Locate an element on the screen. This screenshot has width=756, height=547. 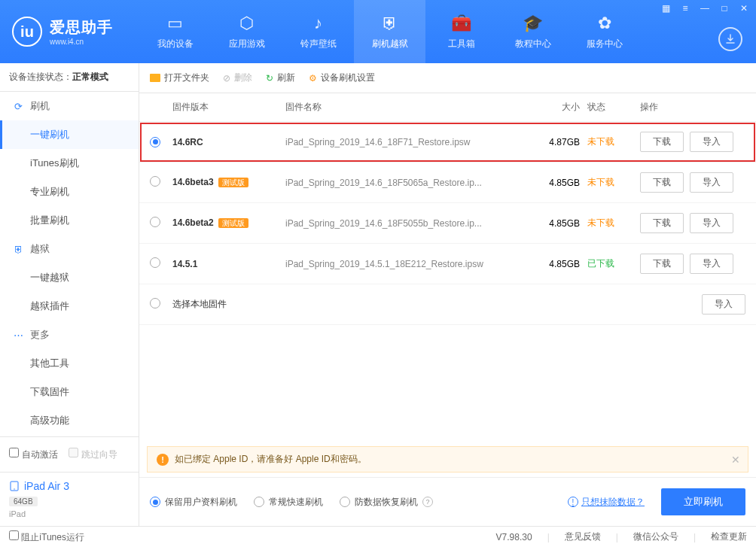
delete-button: ⊘删除 is located at coordinates (238, 78).